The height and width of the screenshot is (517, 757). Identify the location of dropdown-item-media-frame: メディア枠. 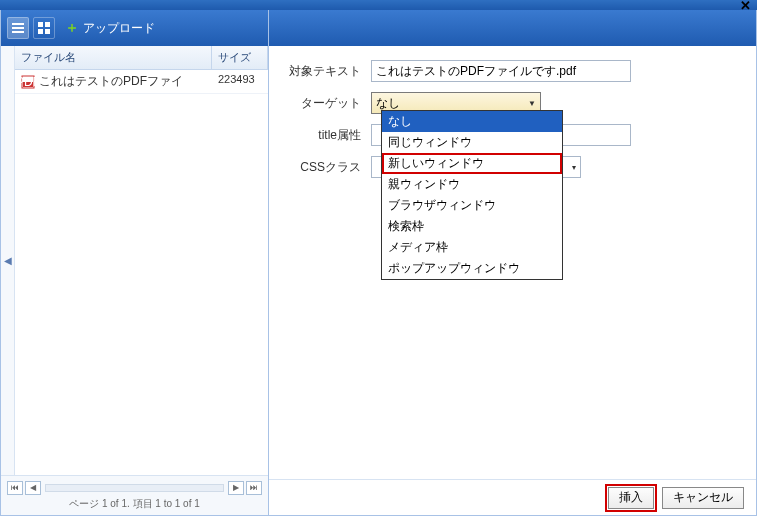
(472, 248).